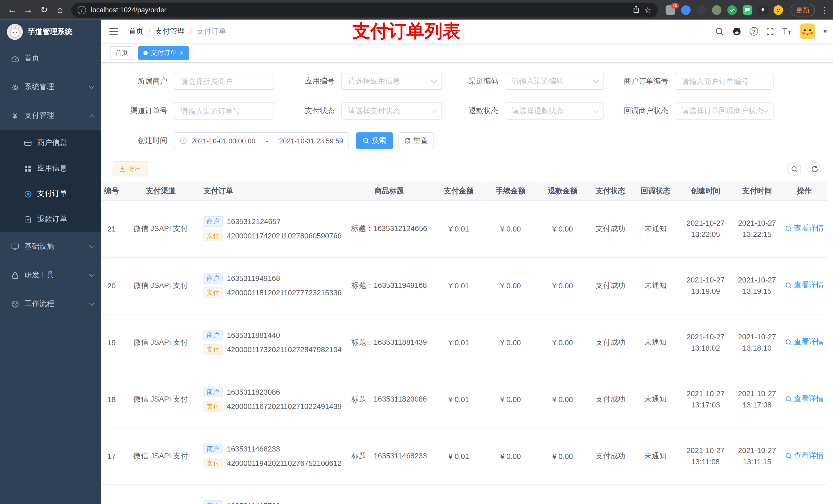 The height and width of the screenshot is (504, 833). Describe the element at coordinates (464, 286) in the screenshot. I see `table-row: 20 微信 JSAPI 支付 商户1635311949168 支付4200001…` at that location.